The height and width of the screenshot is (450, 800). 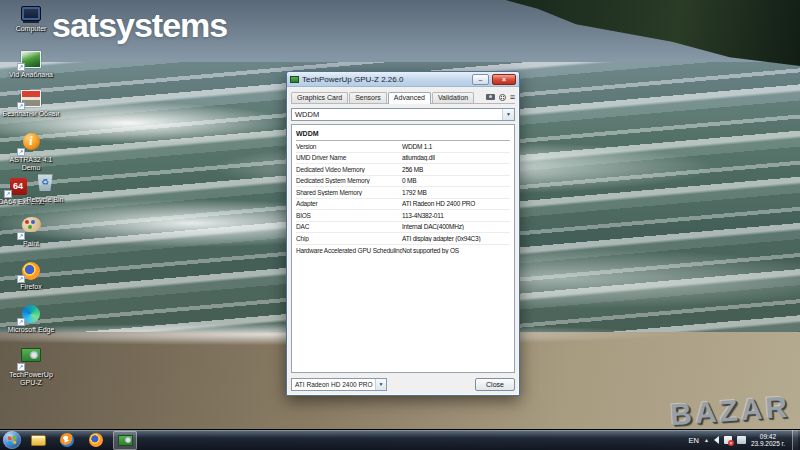 What do you see at coordinates (32, 142) in the screenshot?
I see `info-ball-icon` at bounding box center [32, 142].